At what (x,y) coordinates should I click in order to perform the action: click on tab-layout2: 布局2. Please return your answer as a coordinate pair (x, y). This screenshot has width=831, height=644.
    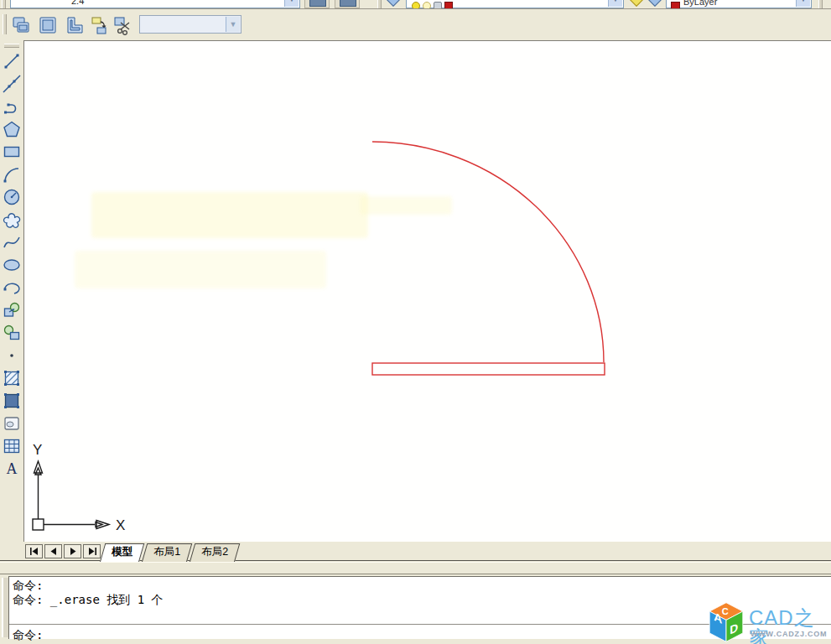
    Looking at the image, I should click on (215, 553).